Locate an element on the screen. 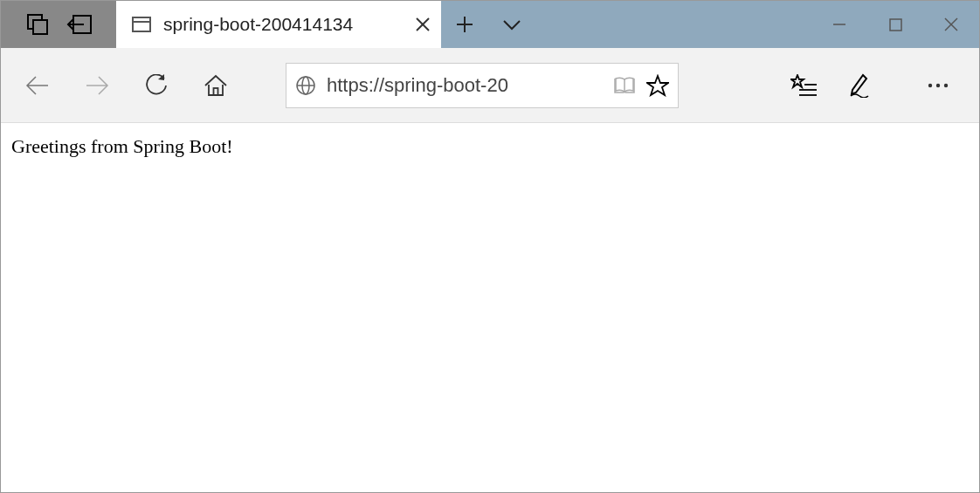 The image size is (980, 493). url-text: https://spring-boot-20 is located at coordinates (465, 86).